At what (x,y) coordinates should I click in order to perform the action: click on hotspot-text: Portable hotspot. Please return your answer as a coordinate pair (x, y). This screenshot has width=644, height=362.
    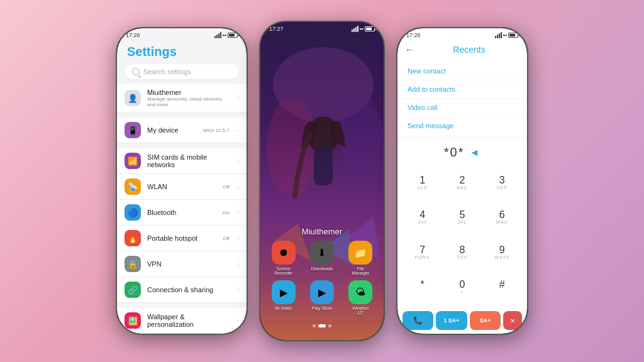
    Looking at the image, I should click on (182, 238).